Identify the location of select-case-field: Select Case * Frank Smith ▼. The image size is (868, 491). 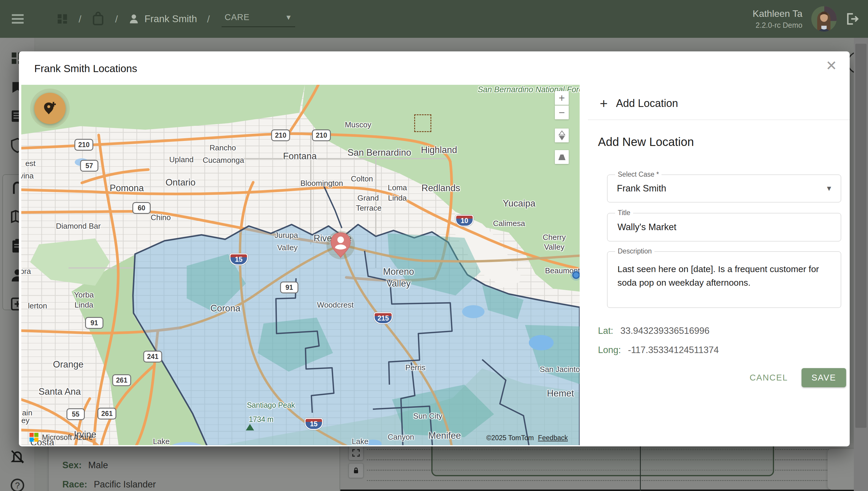
(724, 189).